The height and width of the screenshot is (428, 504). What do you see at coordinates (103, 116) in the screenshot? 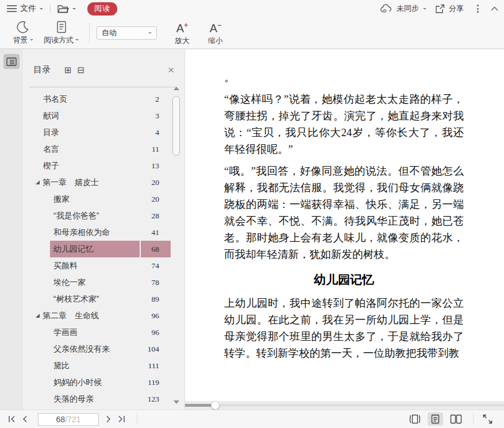
I see `toc-item: 献词3` at bounding box center [103, 116].